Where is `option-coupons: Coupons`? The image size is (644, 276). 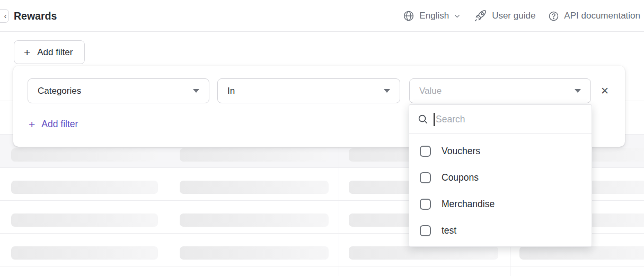 option-coupons: Coupons is located at coordinates (500, 177).